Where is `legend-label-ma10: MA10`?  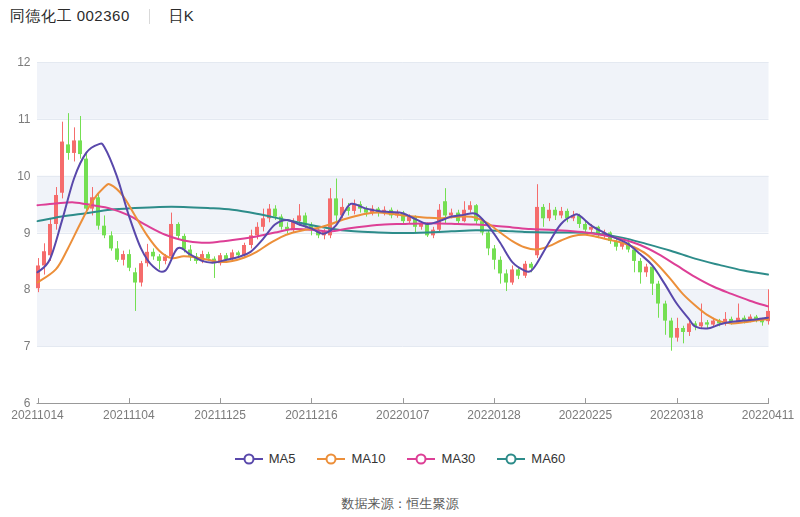 legend-label-ma10: MA10 is located at coordinates (368, 458).